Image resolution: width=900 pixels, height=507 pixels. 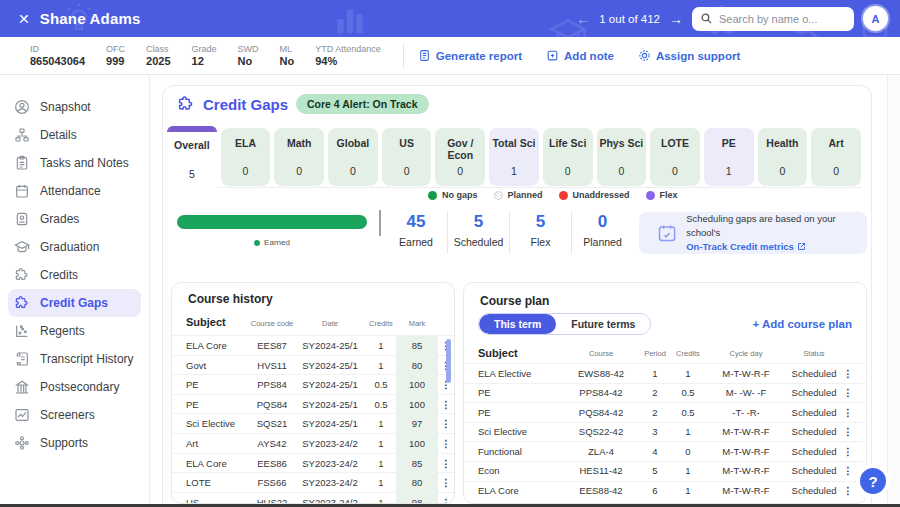 I want to click on course-plan-header: Subject Course Period Credits Cycle day …, so click(x=665, y=353).